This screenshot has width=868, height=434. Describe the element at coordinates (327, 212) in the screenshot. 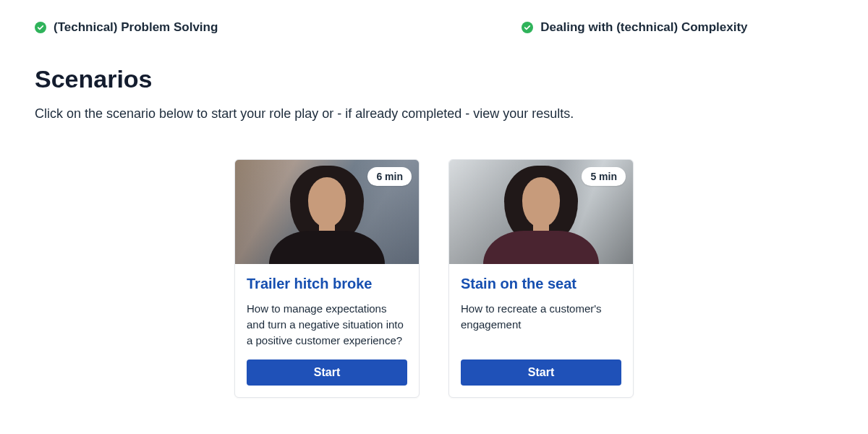

I see `scenario-thumbnail: 6 min` at that location.